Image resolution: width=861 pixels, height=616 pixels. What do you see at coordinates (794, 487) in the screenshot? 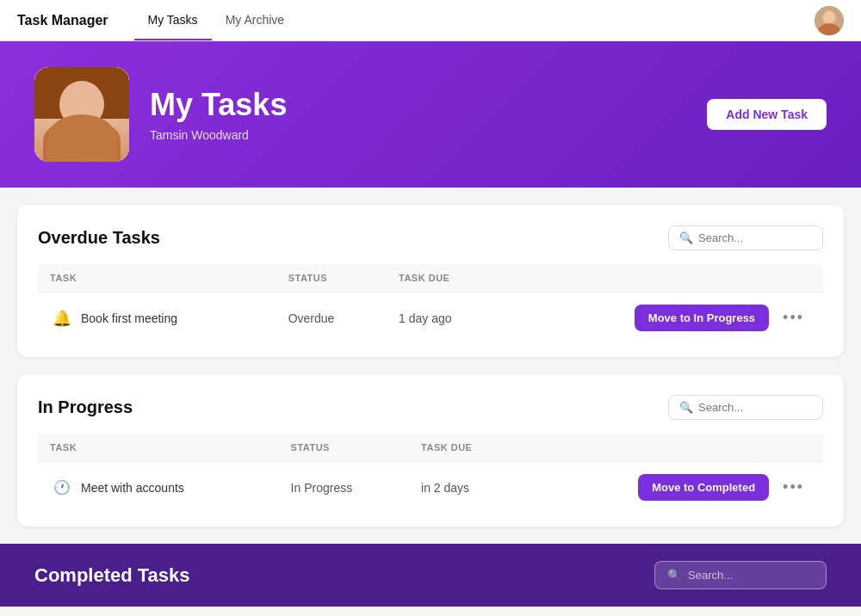
I see `inprogress-more-menu-button: •••` at bounding box center [794, 487].